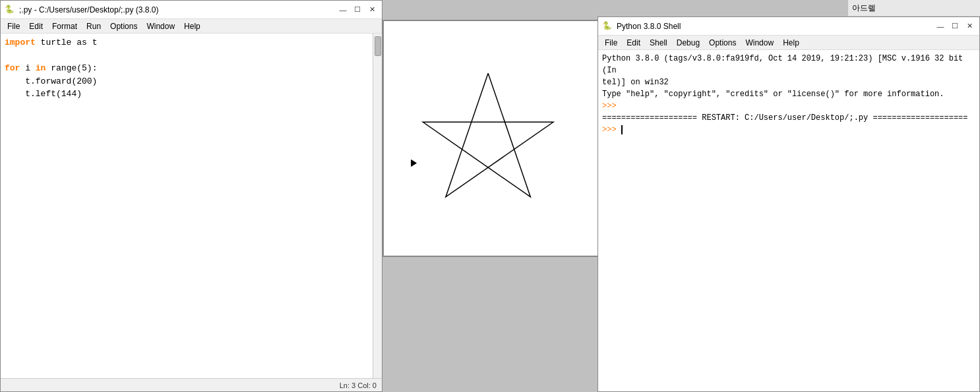 This screenshot has height=392, width=980. I want to click on shell-python-icon: 🐍, so click(607, 26).